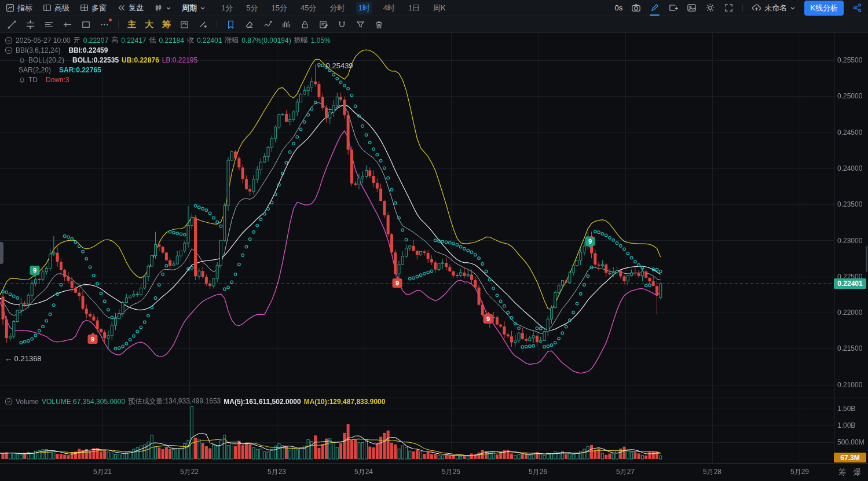 The height and width of the screenshot is (481, 868). Describe the element at coordinates (217, 24) in the screenshot. I see `divider` at that location.